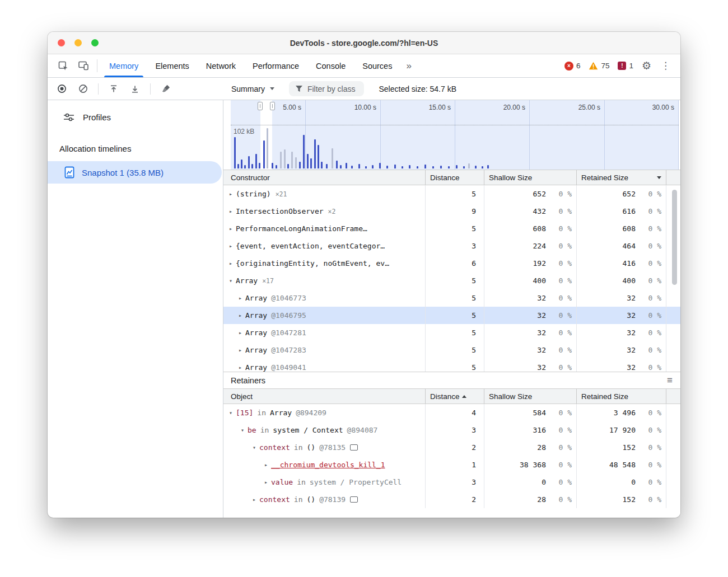 This screenshot has width=728, height=577. What do you see at coordinates (599, 66) in the screenshot?
I see `warning-badge: 75` at bounding box center [599, 66].